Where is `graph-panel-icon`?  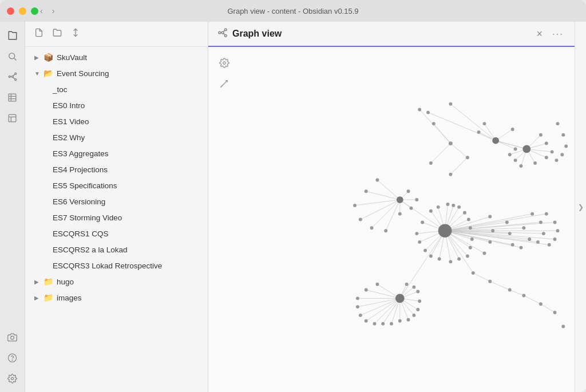 graph-panel-icon is located at coordinates (223, 34).